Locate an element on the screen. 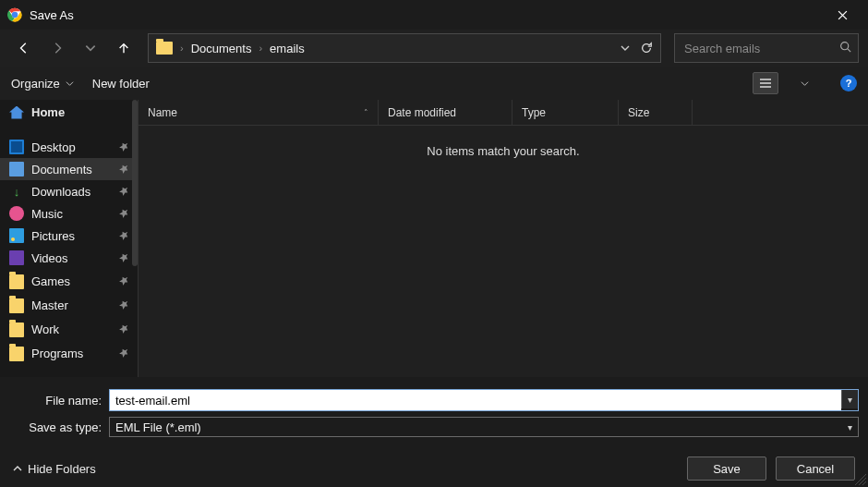 The width and height of the screenshot is (868, 487). sidebar-item-games: Games is located at coordinates (68, 281).